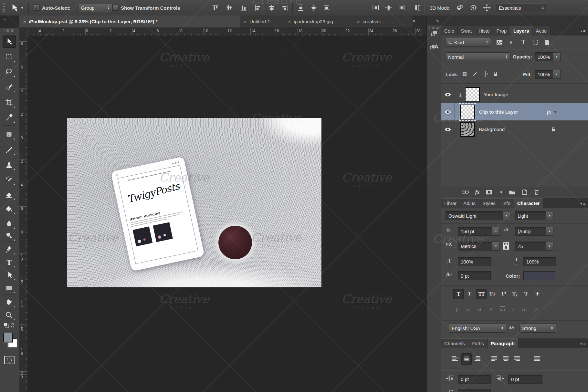 This screenshot has width=588, height=392. I want to click on hand-tool, so click(9, 302).